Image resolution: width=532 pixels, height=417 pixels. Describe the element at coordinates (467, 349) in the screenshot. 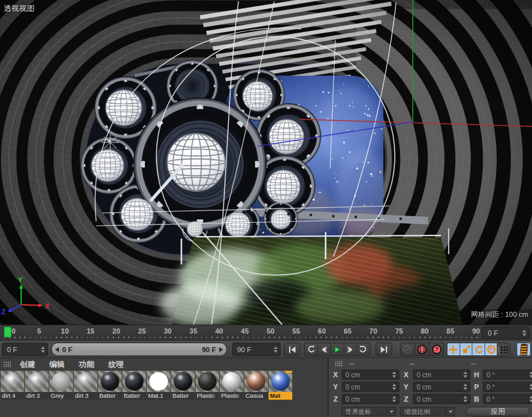

I see `key-scale-toggle` at that location.